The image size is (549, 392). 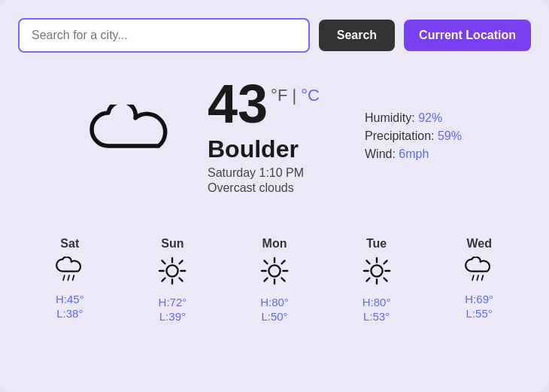 I want to click on forecast-day: Sat H:45° L:38°, so click(x=70, y=280).